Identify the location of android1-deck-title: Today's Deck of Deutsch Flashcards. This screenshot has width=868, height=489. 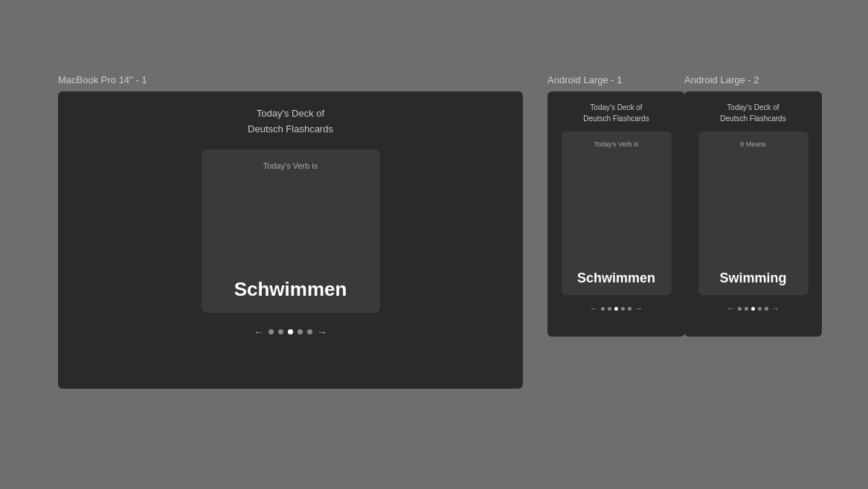
(616, 113).